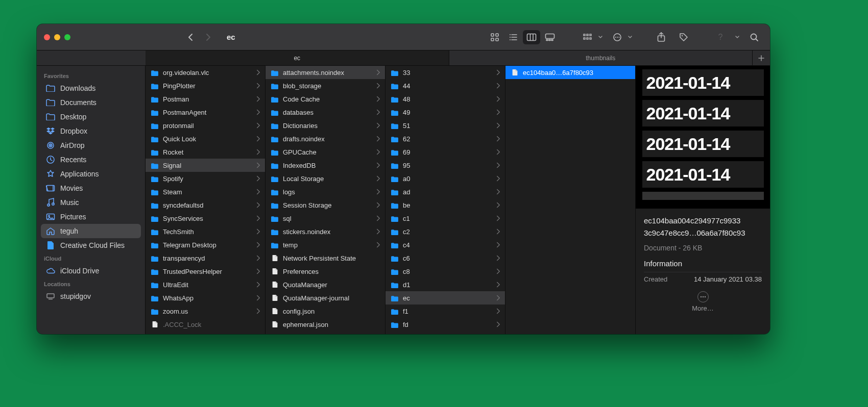  Describe the element at coordinates (91, 88) in the screenshot. I see `sidebar-item: Downloads` at that location.